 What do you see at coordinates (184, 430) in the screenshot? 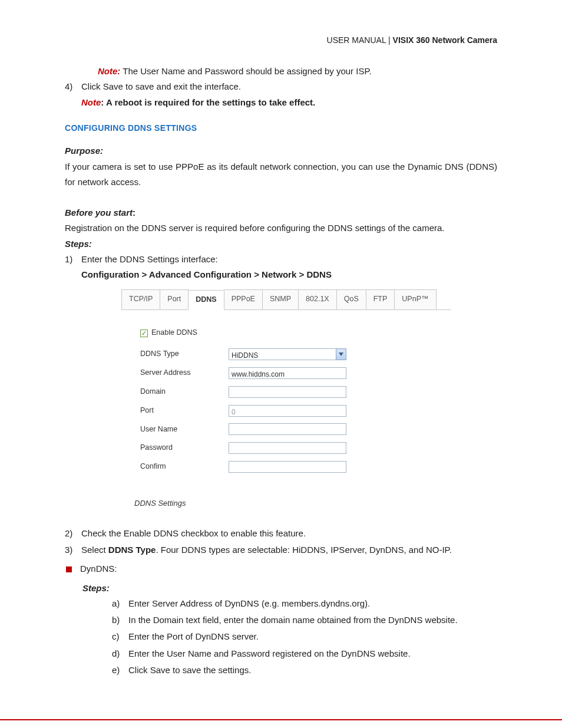
I see `username-label: User Name` at bounding box center [184, 430].